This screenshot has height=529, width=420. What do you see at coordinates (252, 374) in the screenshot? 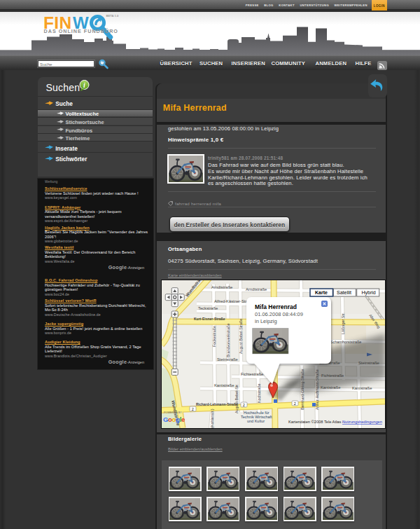
I see `svg-text: Fichtestraße` at bounding box center [252, 374].